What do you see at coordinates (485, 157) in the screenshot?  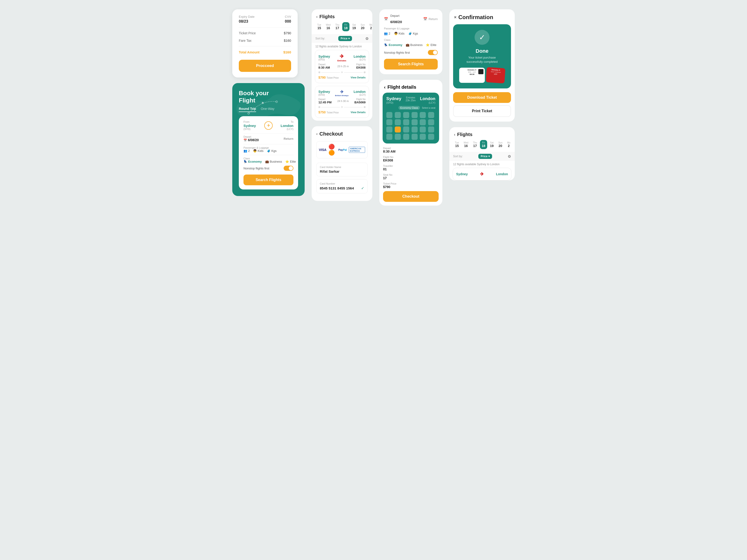 I see `sm-sort-pill: Price ▾` at bounding box center [485, 157].